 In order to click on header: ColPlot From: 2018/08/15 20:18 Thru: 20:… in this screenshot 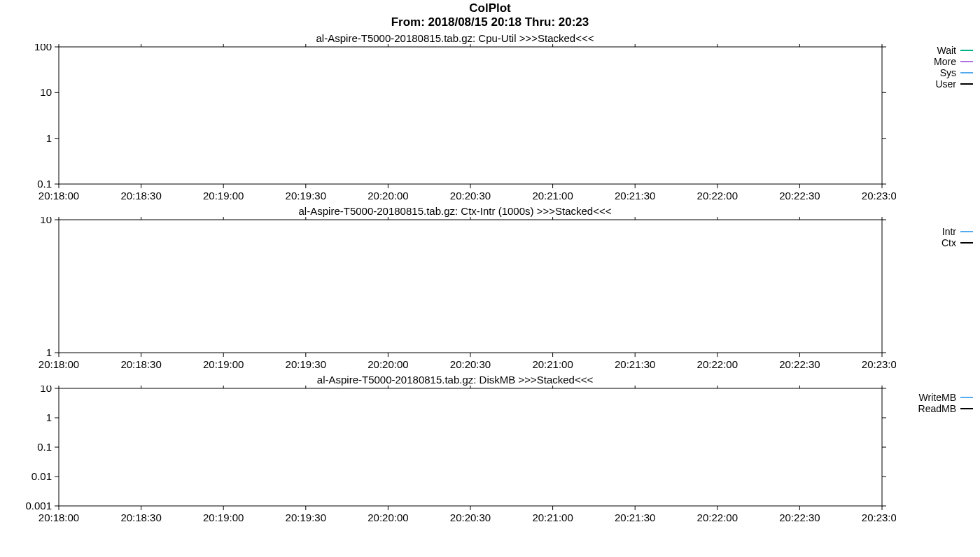, I will do `click(490, 15)`.